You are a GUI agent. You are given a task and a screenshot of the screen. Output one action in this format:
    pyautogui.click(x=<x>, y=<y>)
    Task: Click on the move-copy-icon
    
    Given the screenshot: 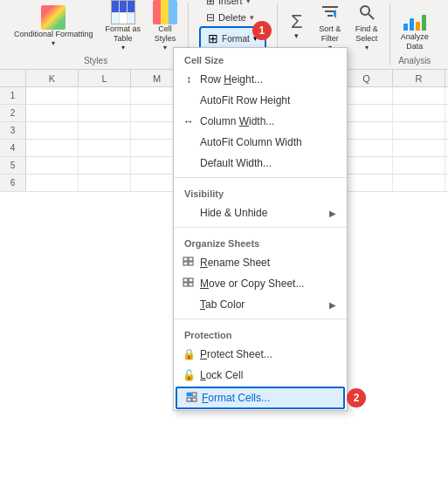 What is the action you would take?
    pyautogui.click(x=189, y=284)
    